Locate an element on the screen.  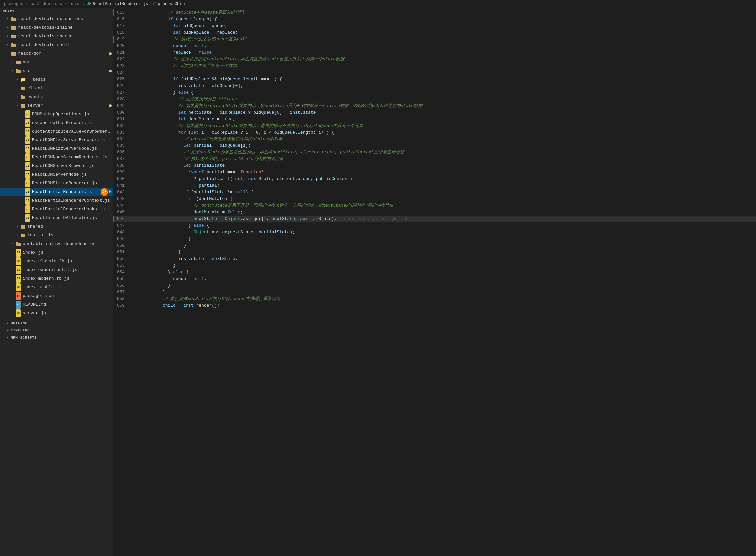
line-number: 619 is located at coordinates (122, 39).